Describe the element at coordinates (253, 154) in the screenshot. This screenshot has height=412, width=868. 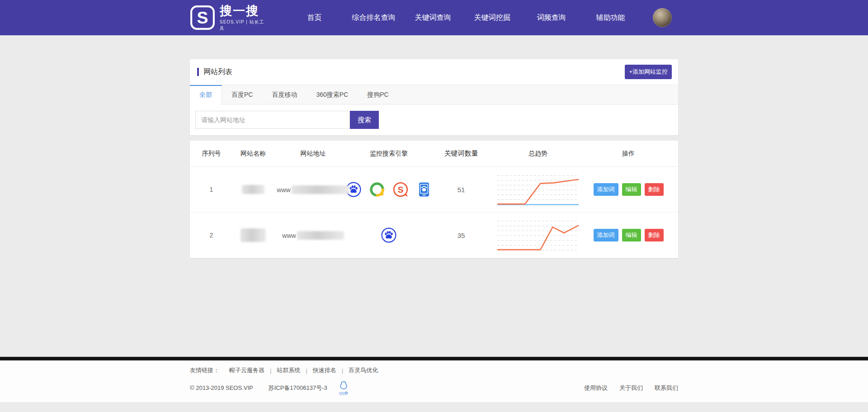
I see `col-site-name: 网站名称` at that location.